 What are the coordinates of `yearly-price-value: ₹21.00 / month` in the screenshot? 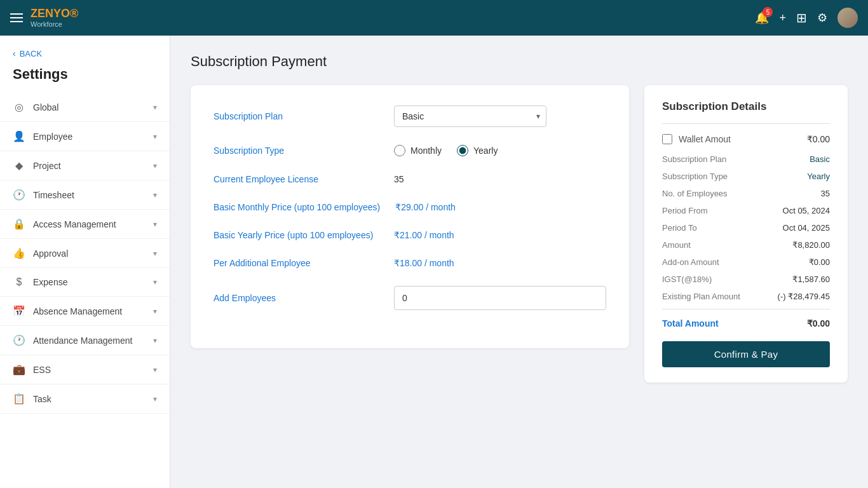 It's located at (424, 235).